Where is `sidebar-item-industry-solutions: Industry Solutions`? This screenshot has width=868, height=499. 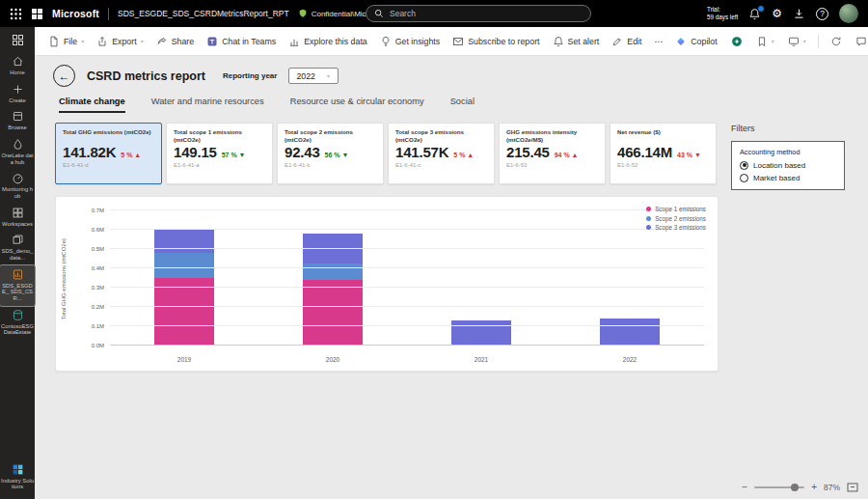 sidebar-item-industry-solutions: Industry Solutions is located at coordinates (17, 477).